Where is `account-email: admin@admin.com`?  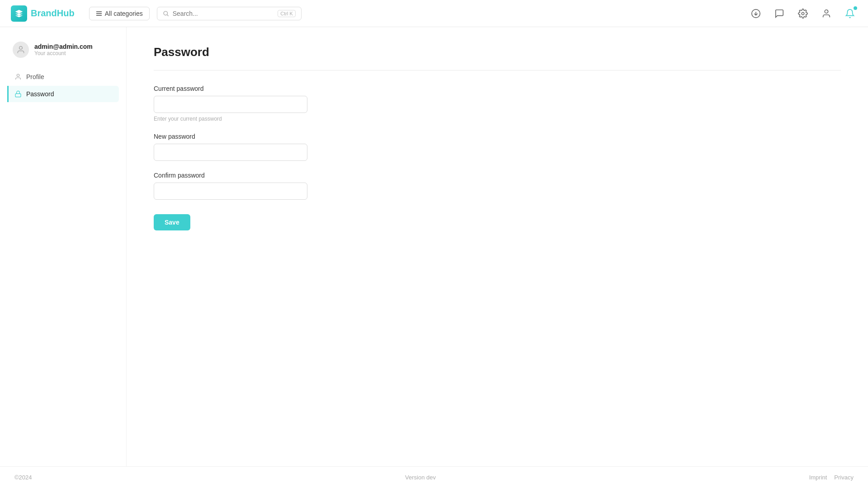 account-email: admin@admin.com is located at coordinates (63, 47).